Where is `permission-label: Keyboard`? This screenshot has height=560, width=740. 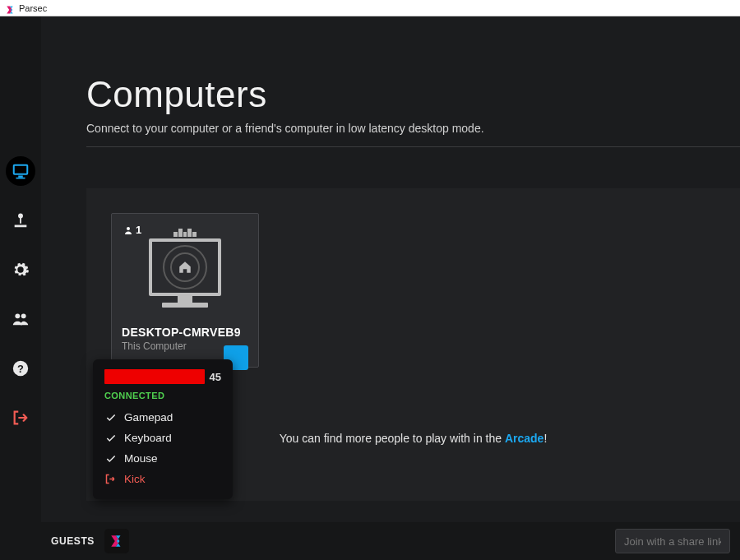
permission-label: Keyboard is located at coordinates (148, 437).